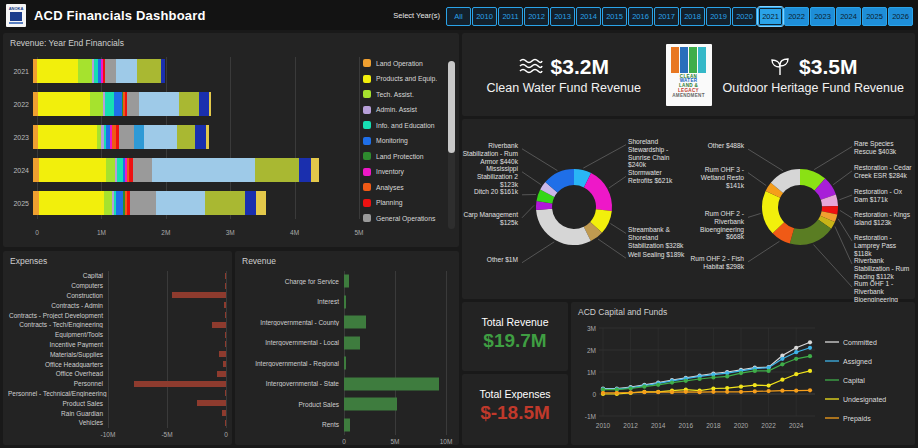 The height and width of the screenshot is (448, 918). I want to click on year-button-2010: 2010, so click(484, 16).